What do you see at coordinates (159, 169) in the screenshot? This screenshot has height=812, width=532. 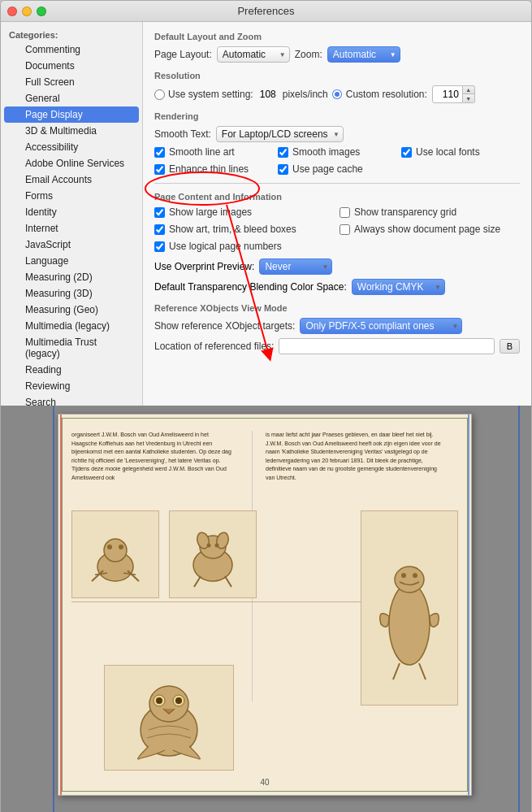 I see `enhance-thin-lines-checkbox` at bounding box center [159, 169].